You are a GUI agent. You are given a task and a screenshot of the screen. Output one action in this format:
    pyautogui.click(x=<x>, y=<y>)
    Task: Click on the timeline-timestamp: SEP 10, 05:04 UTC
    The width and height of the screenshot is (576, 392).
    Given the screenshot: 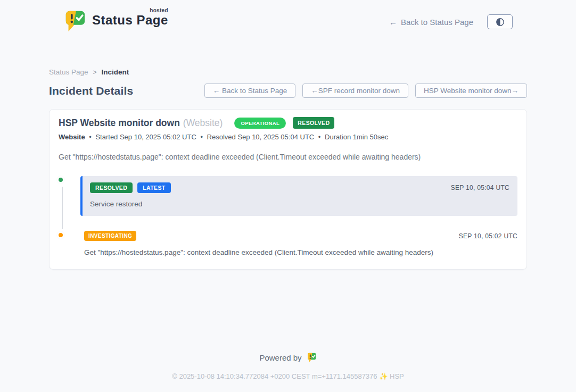 What is the action you would take?
    pyautogui.click(x=480, y=188)
    